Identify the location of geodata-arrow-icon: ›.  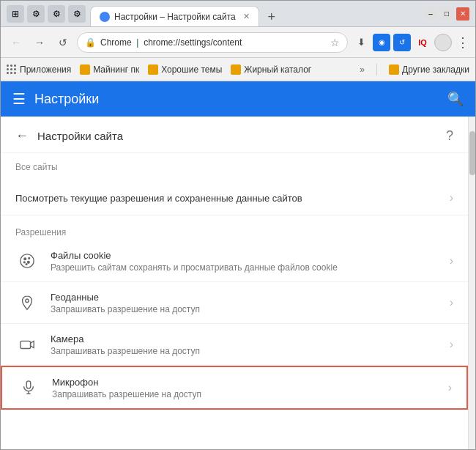
(451, 303).